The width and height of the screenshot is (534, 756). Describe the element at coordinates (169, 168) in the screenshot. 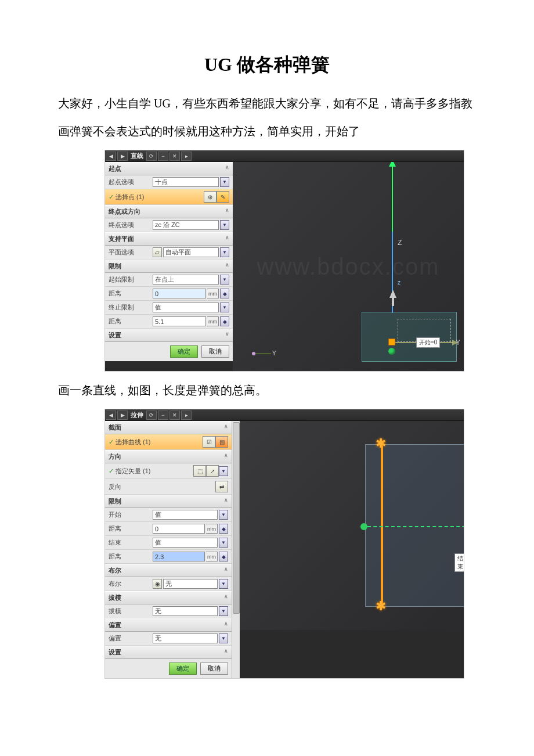

I see `section-start: 起点 ∧` at that location.